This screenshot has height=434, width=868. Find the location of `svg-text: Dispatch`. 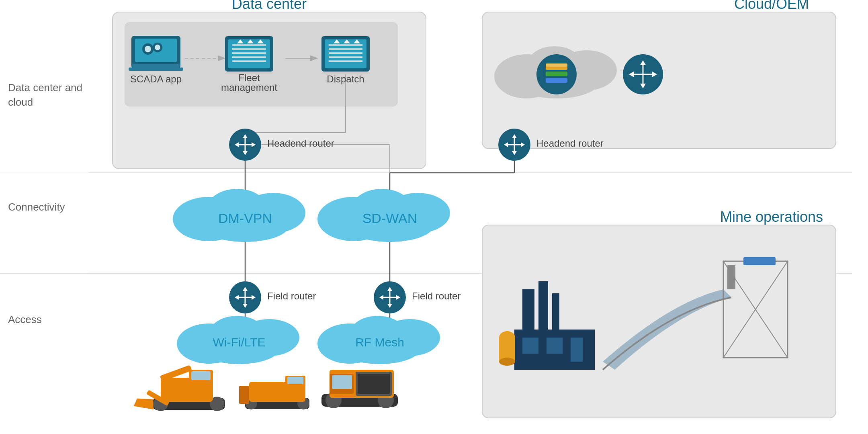

svg-text: Dispatch is located at coordinates (346, 79).